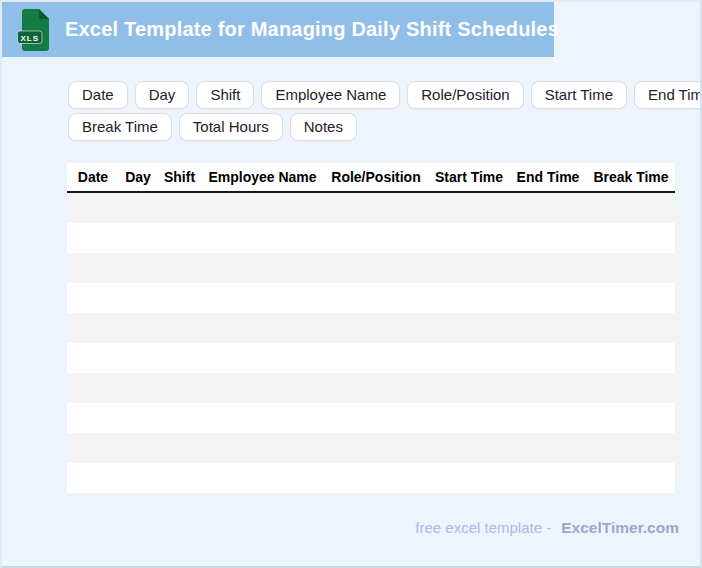 This screenshot has width=702, height=568. What do you see at coordinates (34, 30) in the screenshot?
I see `xls-file-icon: XLS` at bounding box center [34, 30].